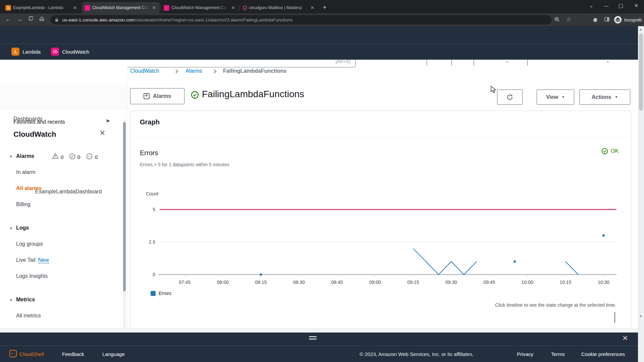  I want to click on svg-text: 0, so click(154, 275).